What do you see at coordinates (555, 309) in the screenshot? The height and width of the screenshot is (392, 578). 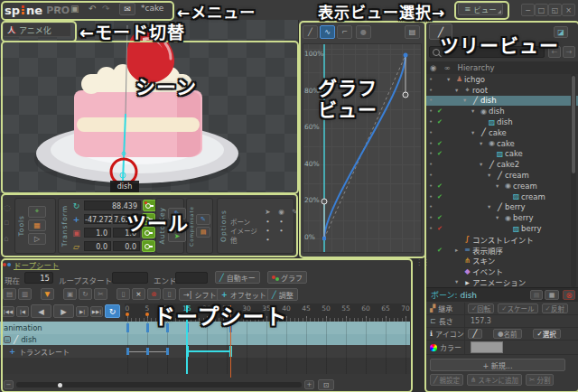 I see `inherit-checkbox: 反射` at bounding box center [555, 309].